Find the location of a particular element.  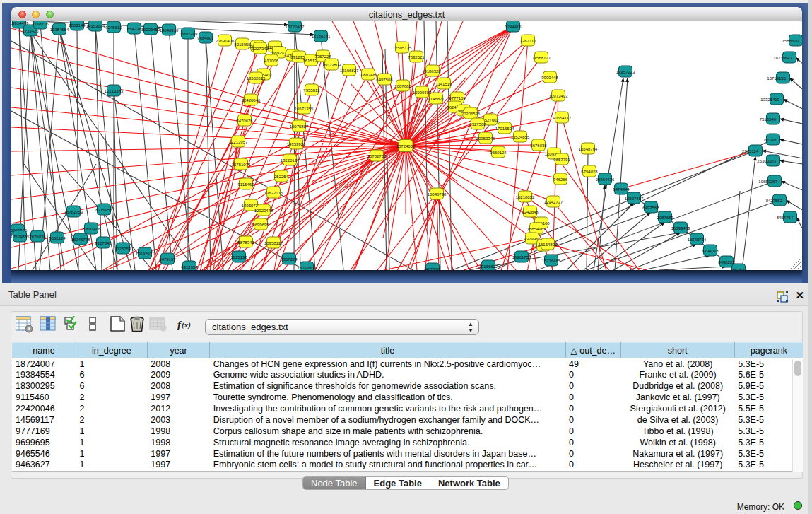

svg-text: 10654112 is located at coordinates (563, 118).